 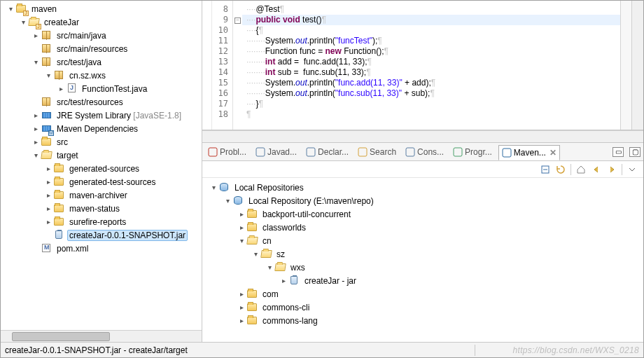 What do you see at coordinates (423, 321) in the screenshot?
I see `repo-tree-item: ▸commons-lang` at bounding box center [423, 321].